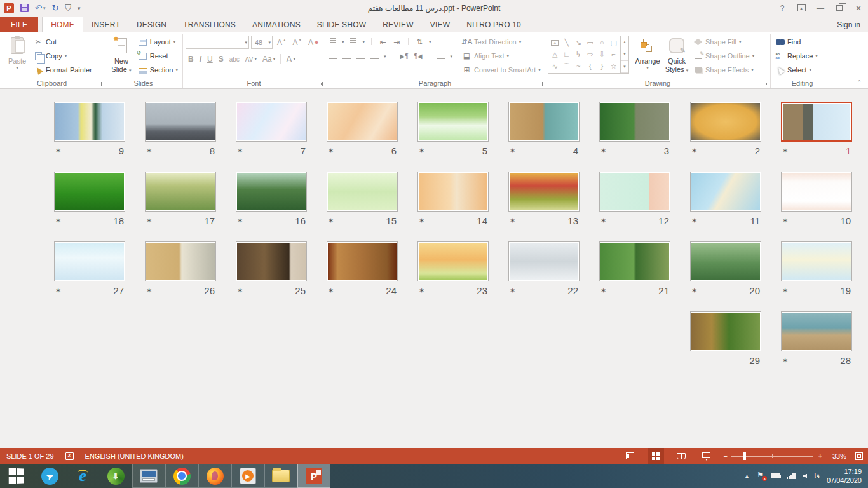  I want to click on font-size-combo: 48▾, so click(262, 42).